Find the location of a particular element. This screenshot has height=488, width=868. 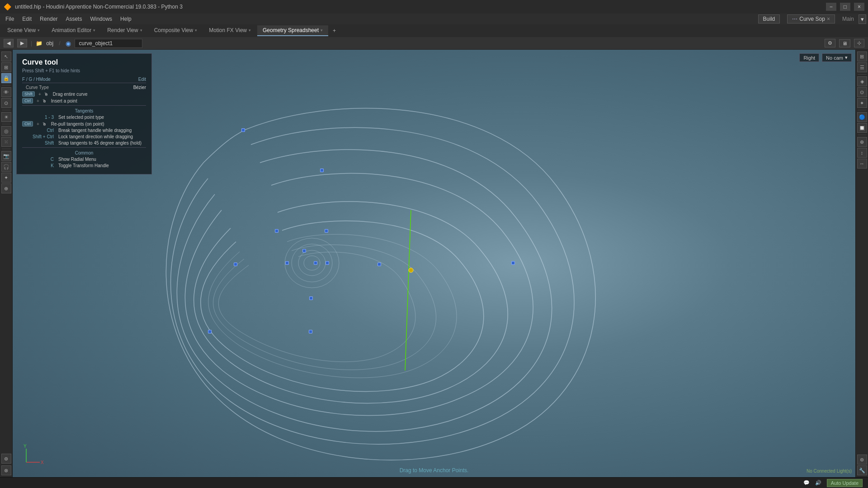

minimize-button: − is located at coordinates (831, 7).